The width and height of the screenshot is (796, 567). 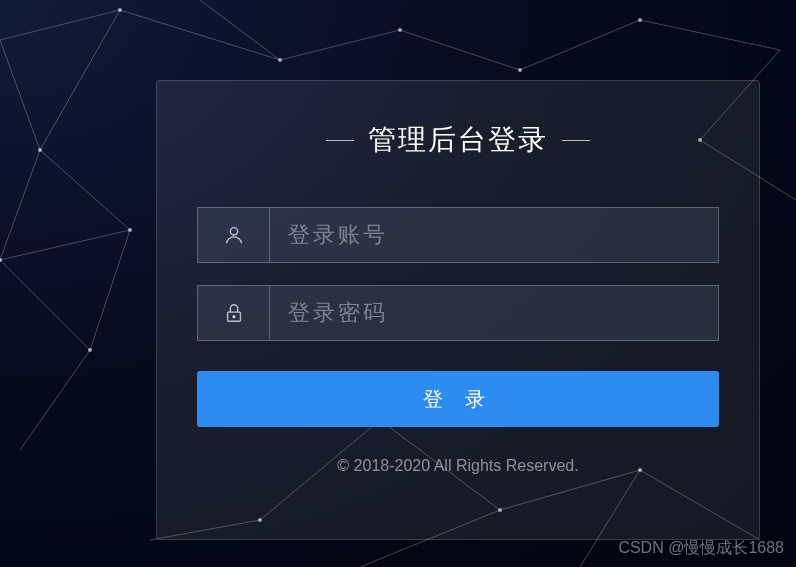 What do you see at coordinates (234, 235) in the screenshot?
I see `user-icon` at bounding box center [234, 235].